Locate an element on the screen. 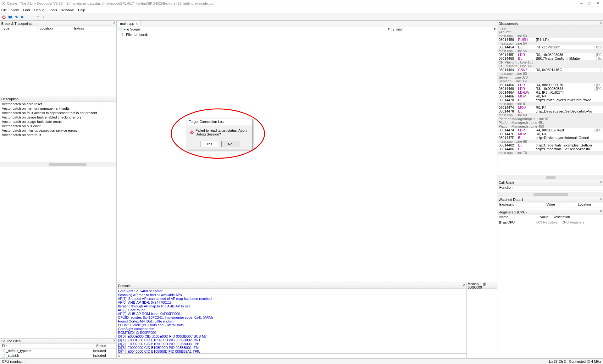 This screenshot has width=603, height=364. table-row: 📄 _stdint.h included is located at coordinates (58, 356).